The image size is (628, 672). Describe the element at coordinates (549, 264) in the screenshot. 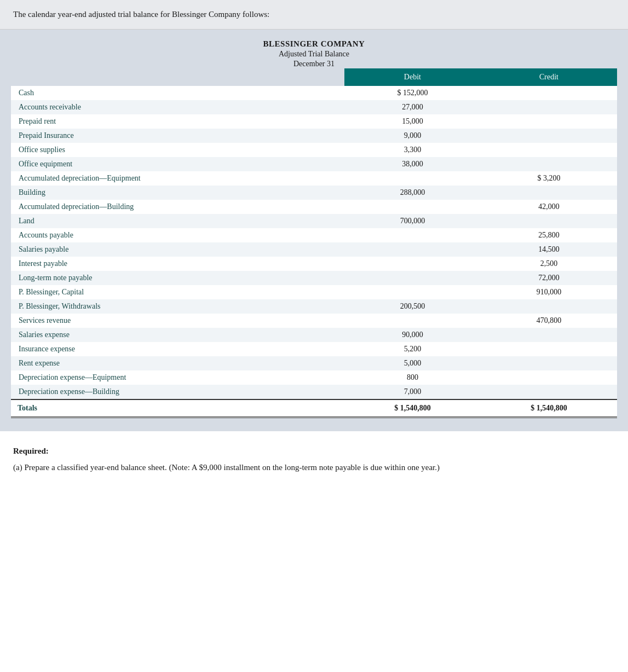

I see `credit-cell: 2,500` at that location.